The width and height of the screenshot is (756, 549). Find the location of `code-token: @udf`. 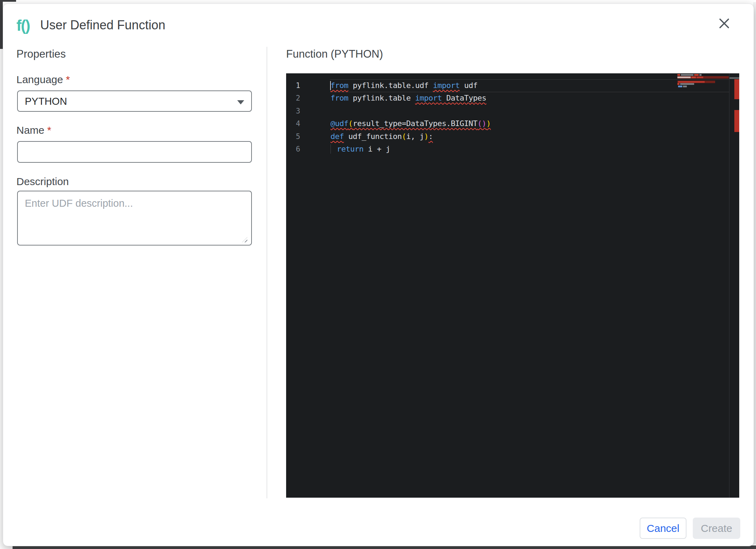

code-token: @udf is located at coordinates (340, 124).